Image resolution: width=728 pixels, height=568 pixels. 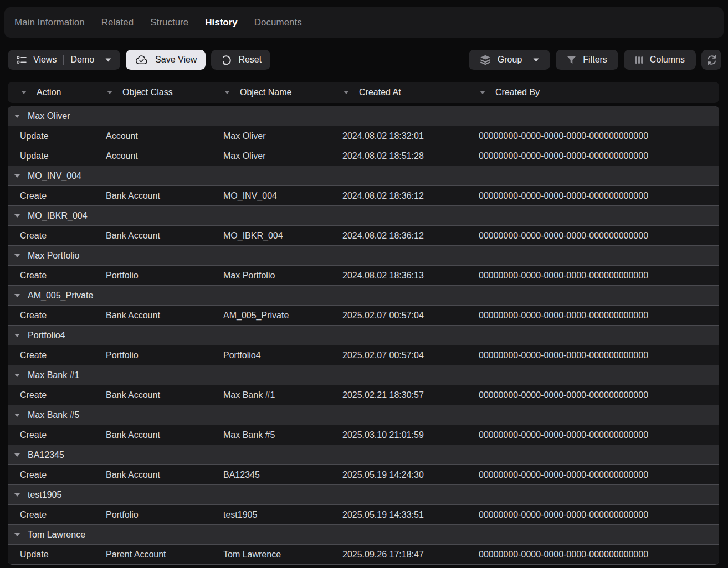 What do you see at coordinates (363, 335) in the screenshot?
I see `table-group-row: Portfolio4` at bounding box center [363, 335].